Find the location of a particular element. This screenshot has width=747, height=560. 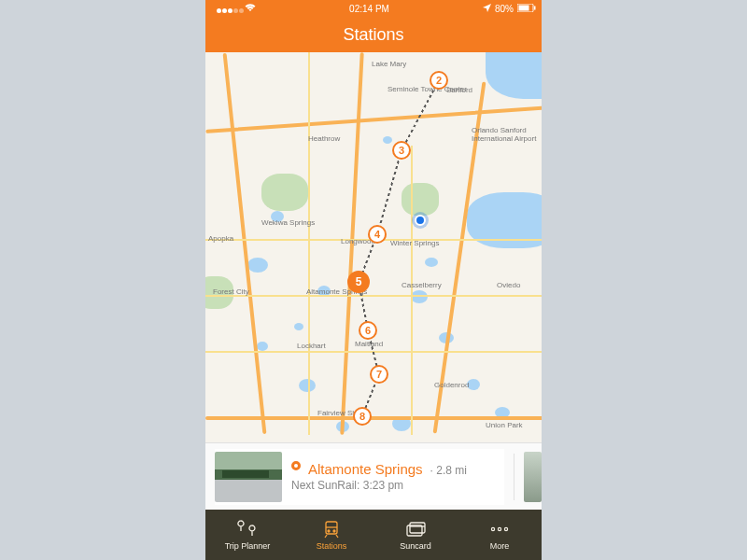

tab-stations: Stations is located at coordinates (331, 535).